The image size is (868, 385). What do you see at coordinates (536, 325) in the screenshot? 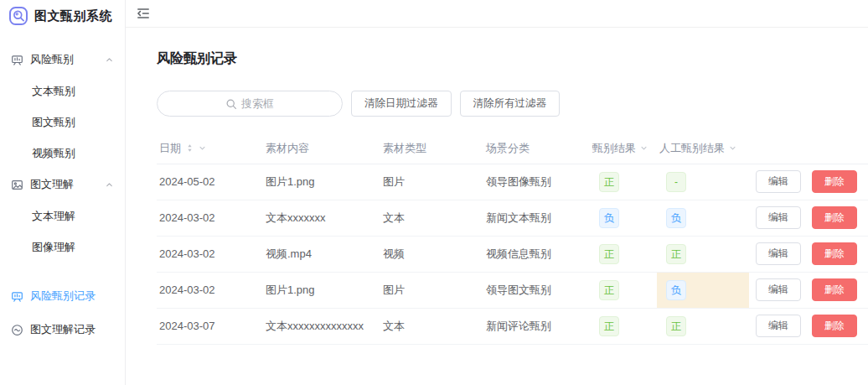
I see `cell-scene: 新闻评论甄别` at bounding box center [536, 325].